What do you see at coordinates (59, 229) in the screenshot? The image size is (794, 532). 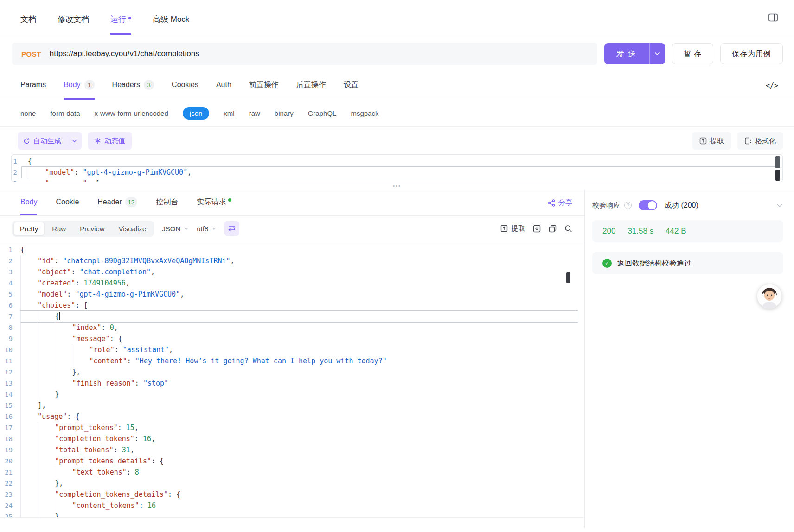 I see `view-mode-raw: Raw` at bounding box center [59, 229].